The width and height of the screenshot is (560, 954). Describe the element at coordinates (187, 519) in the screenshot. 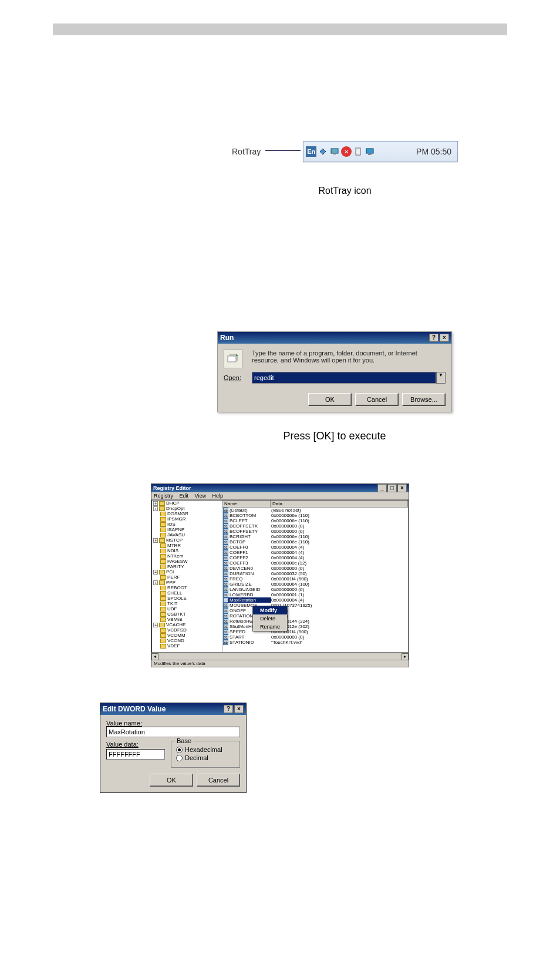

I see `tree-item: IPSMGR` at that location.